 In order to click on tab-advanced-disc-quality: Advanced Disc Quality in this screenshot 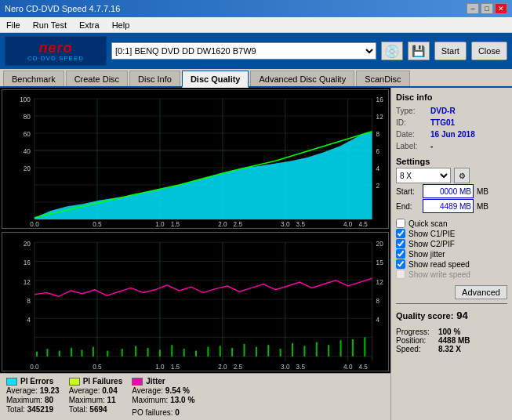, I will do `click(303, 78)`.